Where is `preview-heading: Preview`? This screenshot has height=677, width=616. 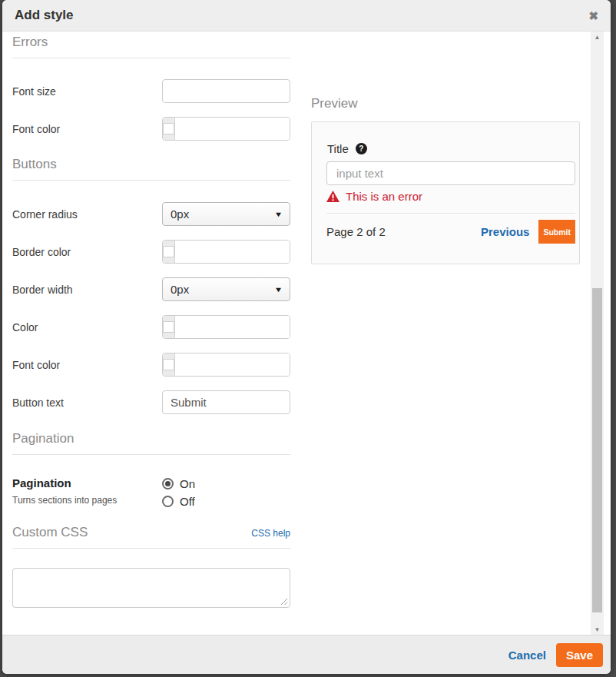 preview-heading: Preview is located at coordinates (445, 104).